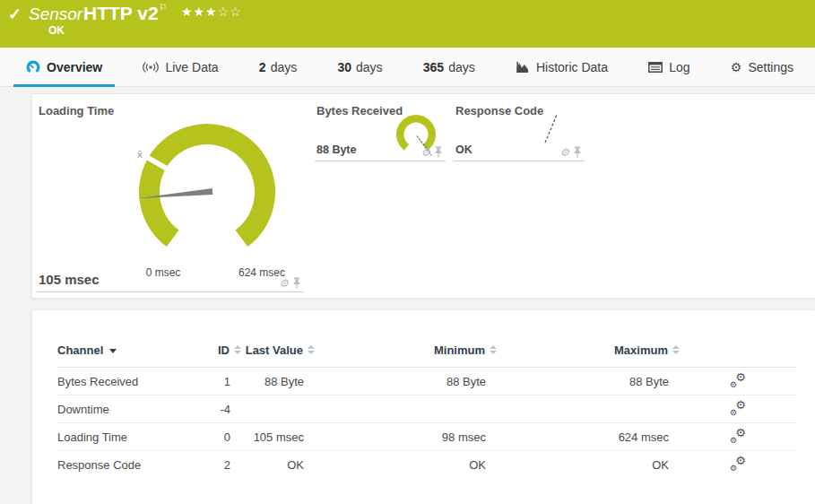 The image size is (815, 504). Describe the element at coordinates (140, 154) in the screenshot. I see `mean-marker-label: x̄` at that location.